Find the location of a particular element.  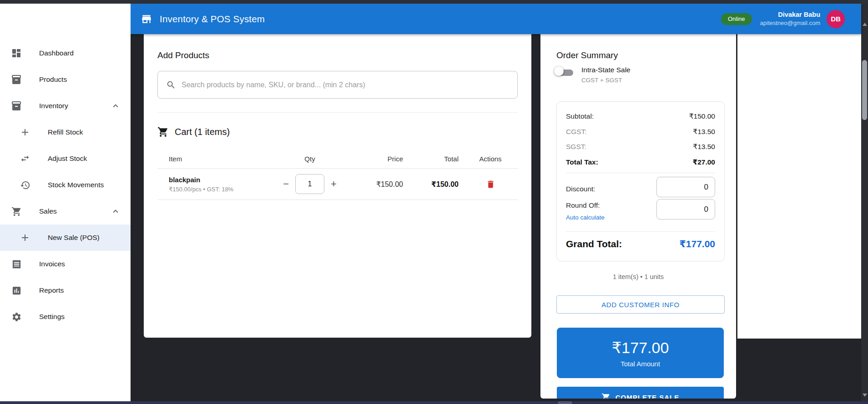

sidebar-item-label: Sales is located at coordinates (48, 211).